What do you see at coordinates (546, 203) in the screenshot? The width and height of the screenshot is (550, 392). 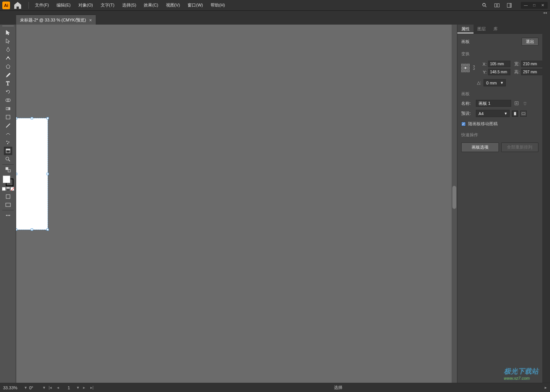 I see `right-edge-strip` at bounding box center [546, 203].